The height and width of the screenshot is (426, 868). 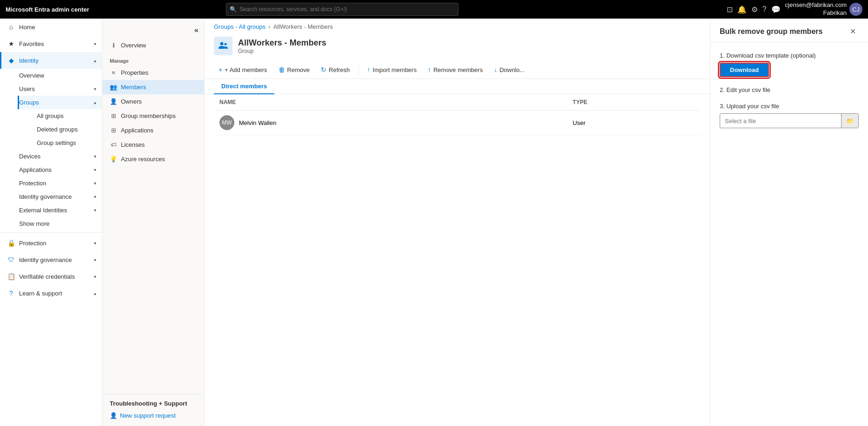 I want to click on sidebar-item-devices: Devices ▾, so click(x=60, y=156).